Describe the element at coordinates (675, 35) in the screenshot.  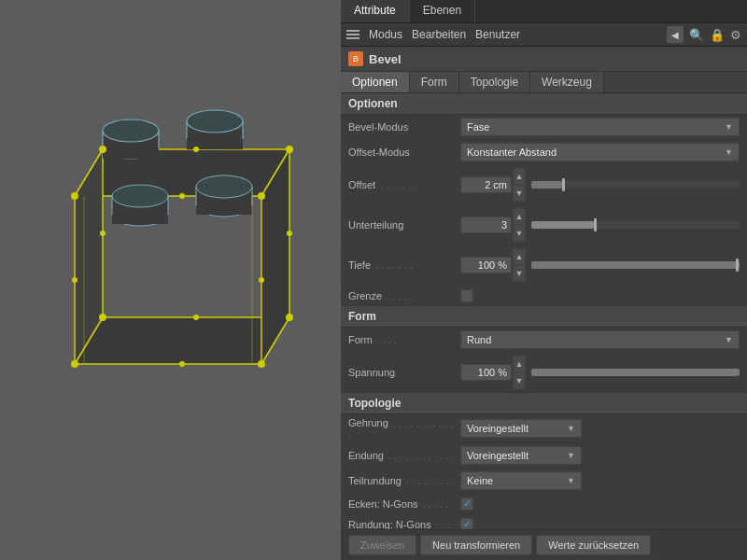
I see `back-arrow-btn: ◀` at that location.